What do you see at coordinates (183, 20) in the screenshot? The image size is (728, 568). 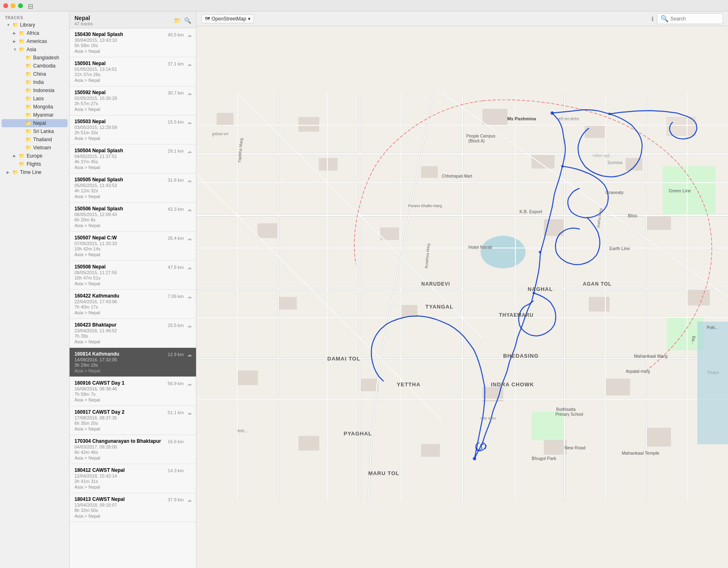 I see `track-list-actions: 📁 🔍` at bounding box center [183, 20].